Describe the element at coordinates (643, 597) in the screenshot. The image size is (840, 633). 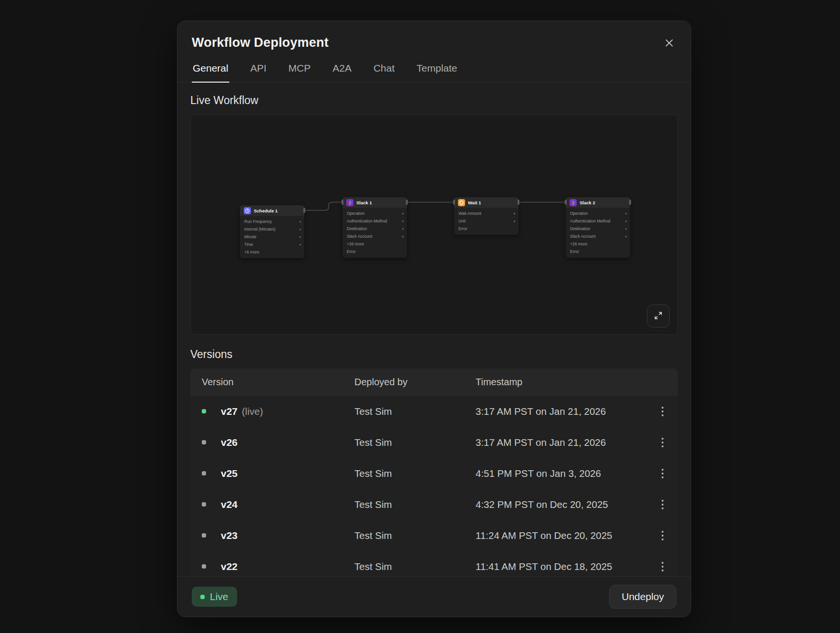
I see `undeploy-button: Undeploy` at that location.